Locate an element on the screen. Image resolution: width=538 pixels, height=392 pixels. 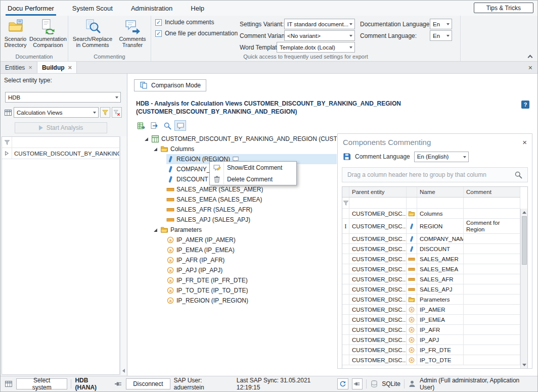
table-row: CUSTOMER_DISC... SALES_AMER is located at coordinates (431, 259).